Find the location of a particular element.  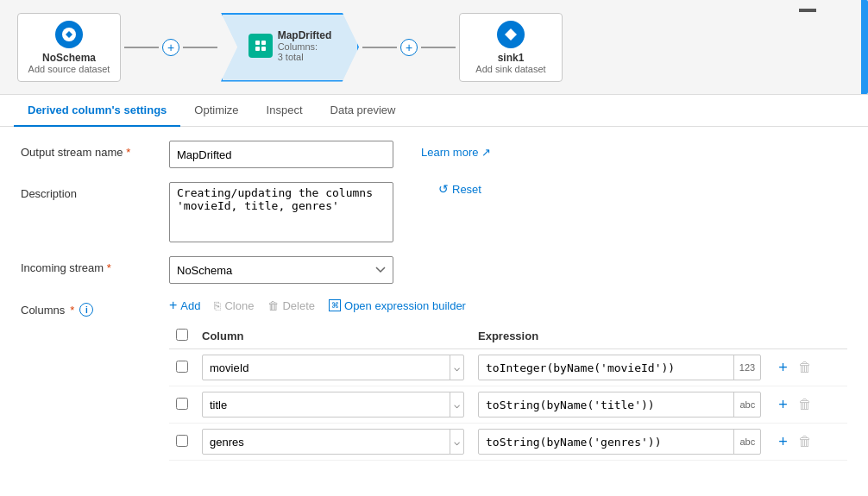

learn-more-link: Learn more ↗ is located at coordinates (456, 150).